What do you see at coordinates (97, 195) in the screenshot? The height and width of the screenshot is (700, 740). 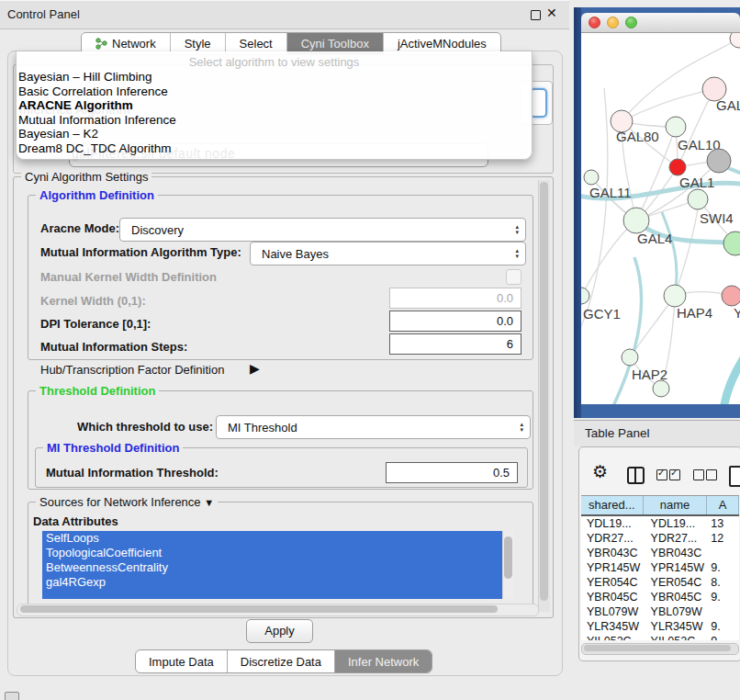 I see `algorithm-definition-title: Algorithm Definition` at bounding box center [97, 195].